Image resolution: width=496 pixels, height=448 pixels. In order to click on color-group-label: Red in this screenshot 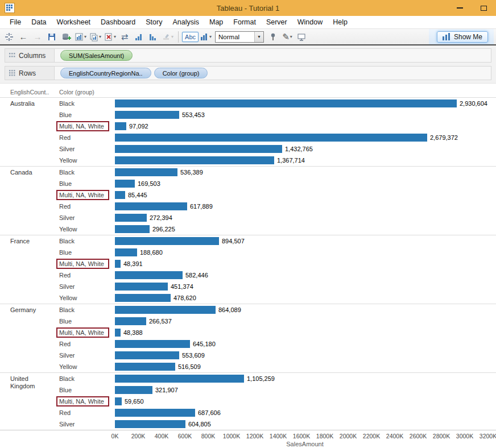, I will do `click(86, 413)`.